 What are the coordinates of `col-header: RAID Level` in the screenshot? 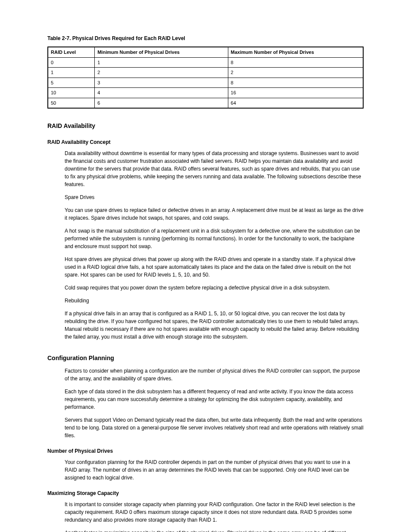 It's located at (72, 52).